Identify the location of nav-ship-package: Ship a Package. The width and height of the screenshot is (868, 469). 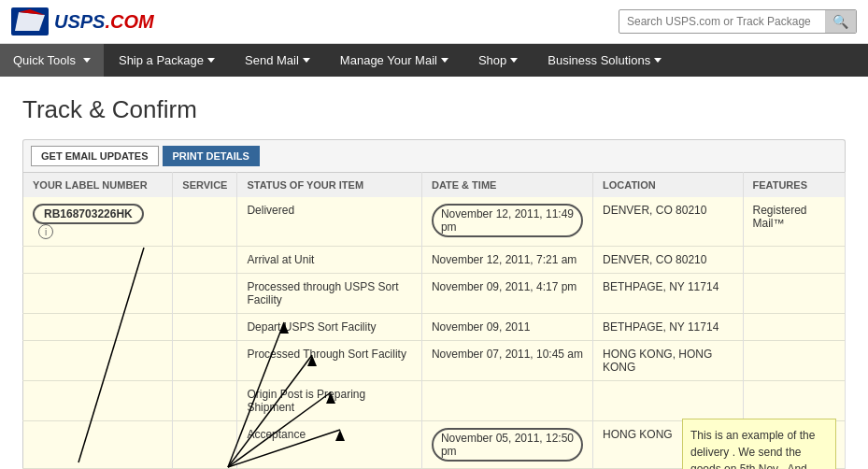
(166, 60).